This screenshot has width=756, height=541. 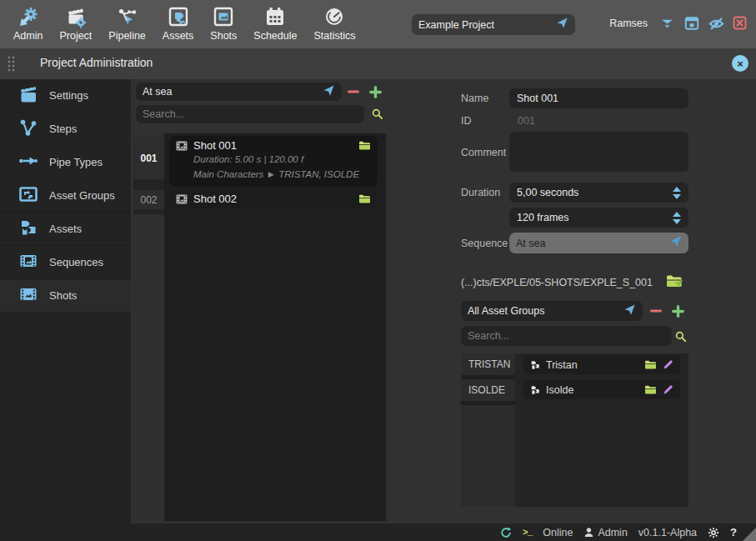 What do you see at coordinates (598, 243) in the screenshot?
I see `sequence-combo: At sea` at bounding box center [598, 243].